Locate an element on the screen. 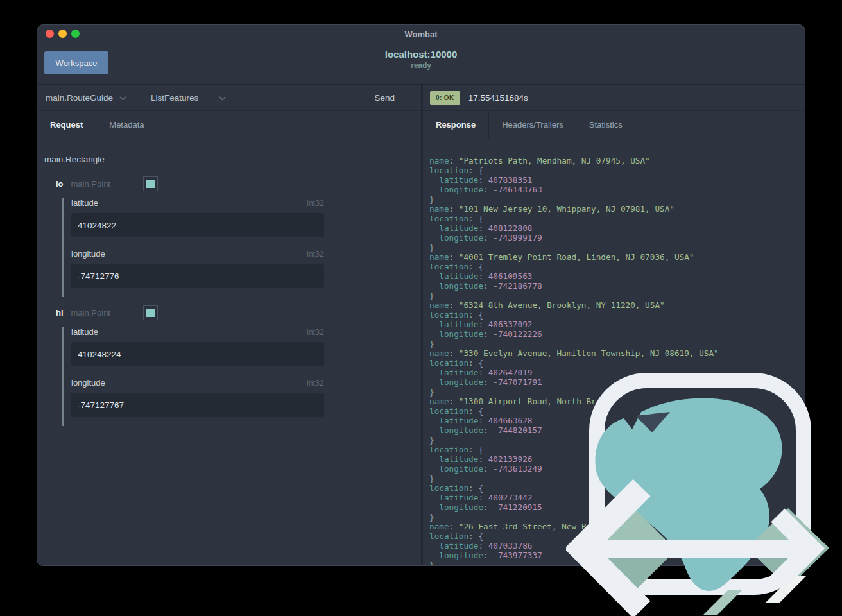  response-line: name: "330 Evelyn Avenue, Hamilton Towns… is located at coordinates (617, 353).